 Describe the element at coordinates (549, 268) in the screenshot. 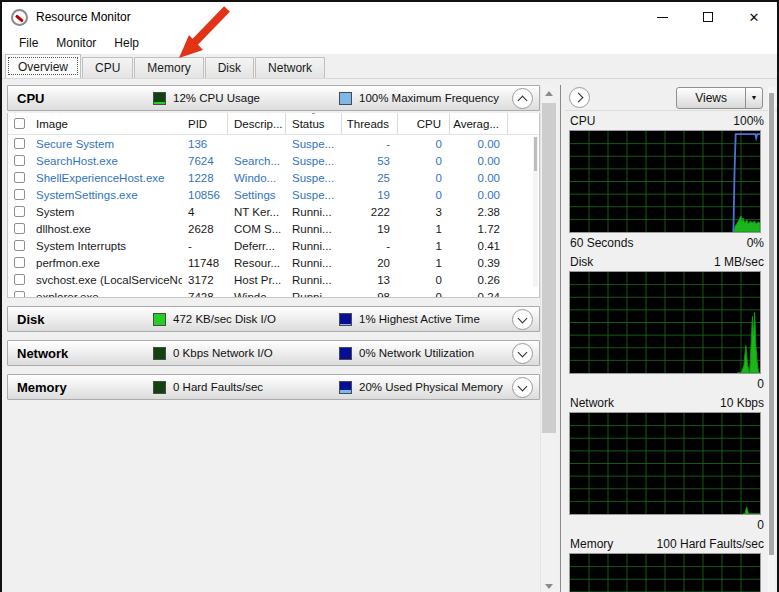

I see `scrollbar-thumb` at that location.